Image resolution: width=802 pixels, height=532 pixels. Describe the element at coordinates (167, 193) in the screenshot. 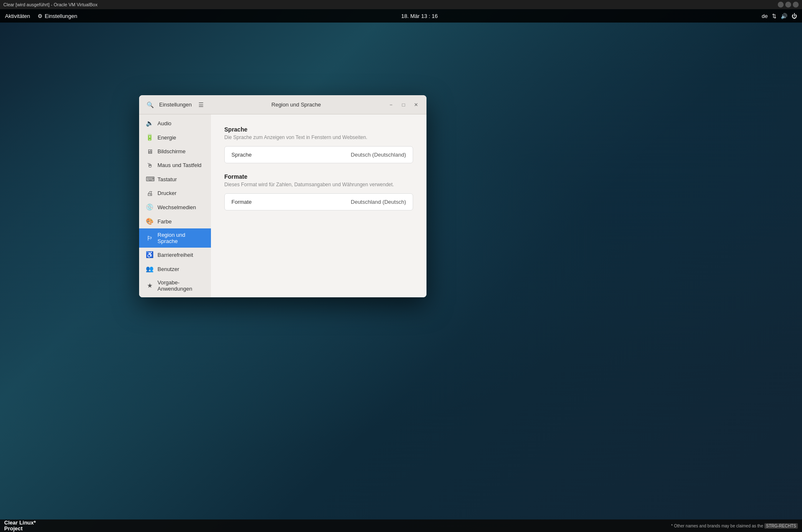

I see `sidebar-label-drucker: Drucker` at that location.